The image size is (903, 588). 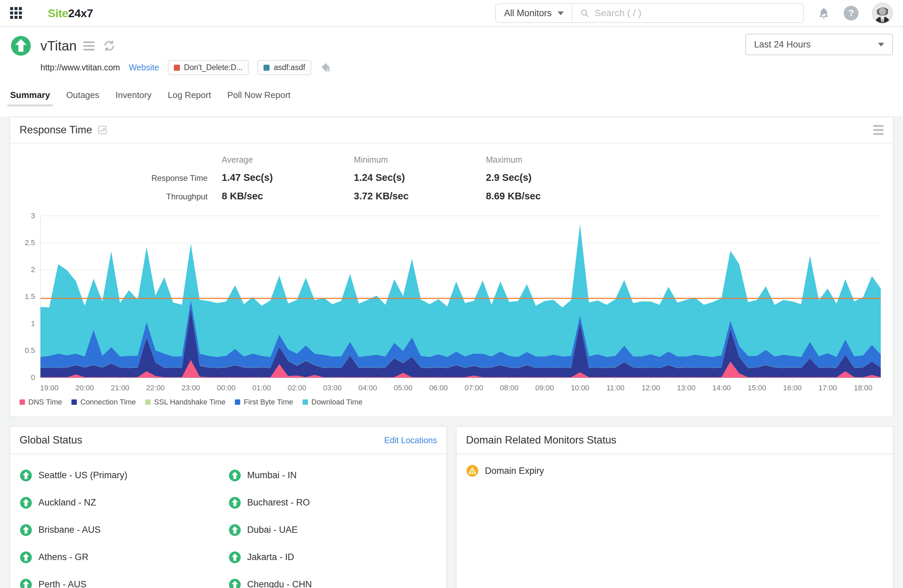 What do you see at coordinates (284, 67) in the screenshot?
I see `tag-pill: asdf:asdf` at bounding box center [284, 67].